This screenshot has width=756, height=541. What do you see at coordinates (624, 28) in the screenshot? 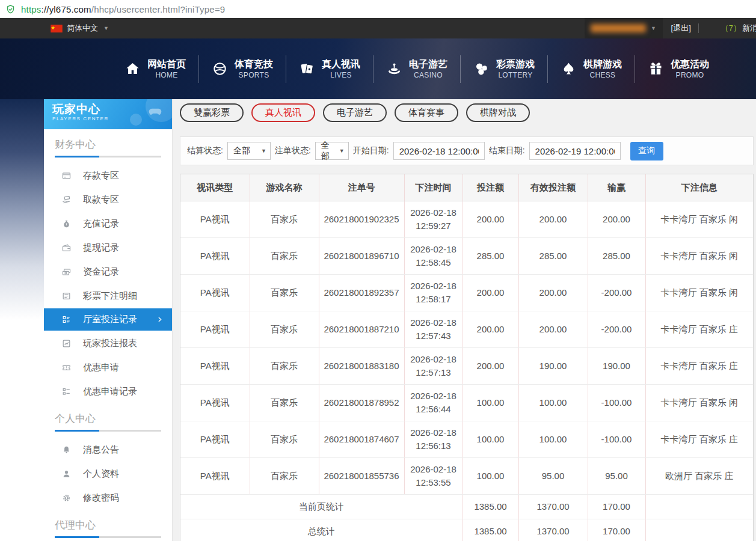
I see `username-menu: ▼` at bounding box center [624, 28].